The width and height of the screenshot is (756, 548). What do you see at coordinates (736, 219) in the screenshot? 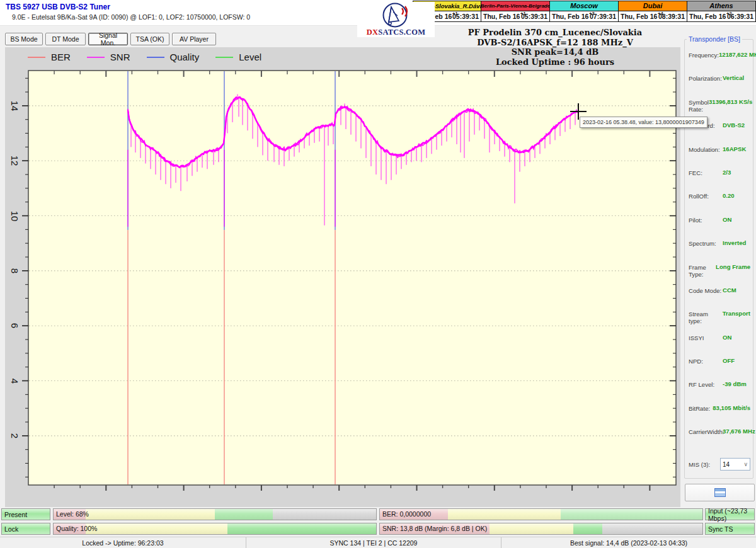
I see `transponder-row-value: ON` at bounding box center [736, 219].